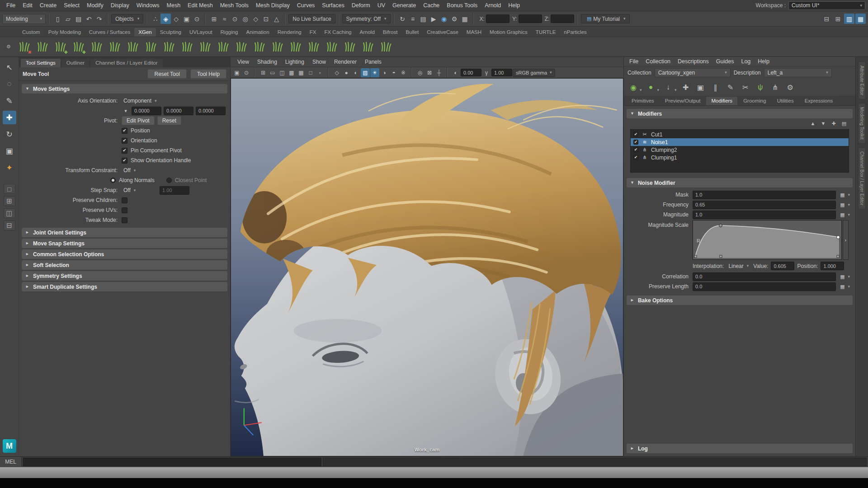 Image resolution: width=868 pixels, height=488 pixels. Describe the element at coordinates (71, 5) in the screenshot. I see `menu-item-select: Select` at that location.